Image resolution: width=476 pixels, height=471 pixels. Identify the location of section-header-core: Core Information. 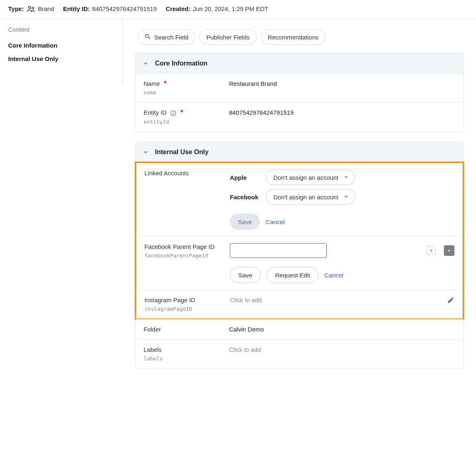
(299, 63).